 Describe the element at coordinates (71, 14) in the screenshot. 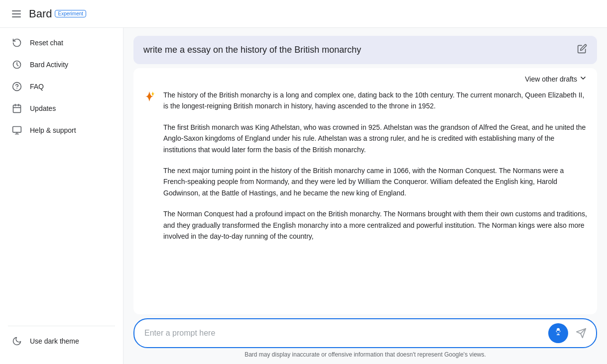

I see `experiment-badge: Experiment` at that location.